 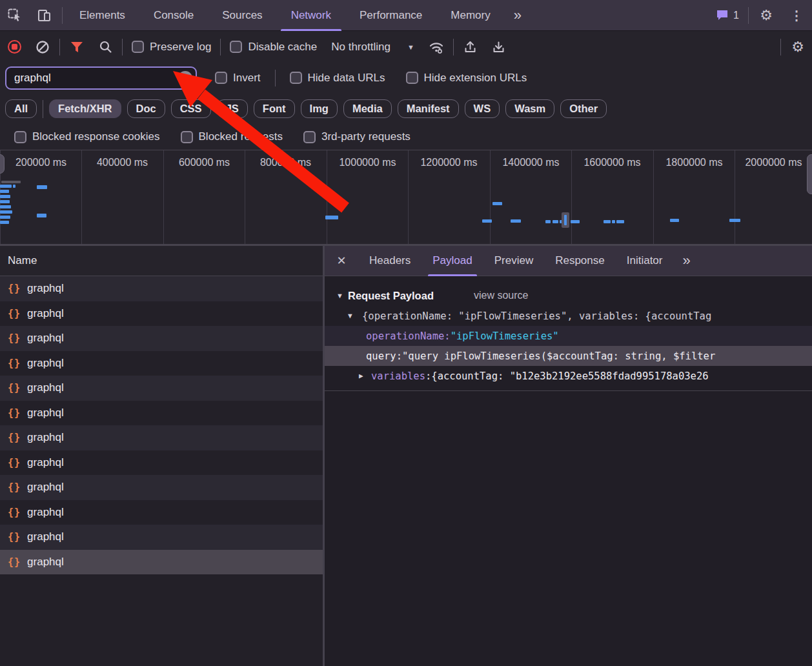 I want to click on pill-ws: WS, so click(x=483, y=108).